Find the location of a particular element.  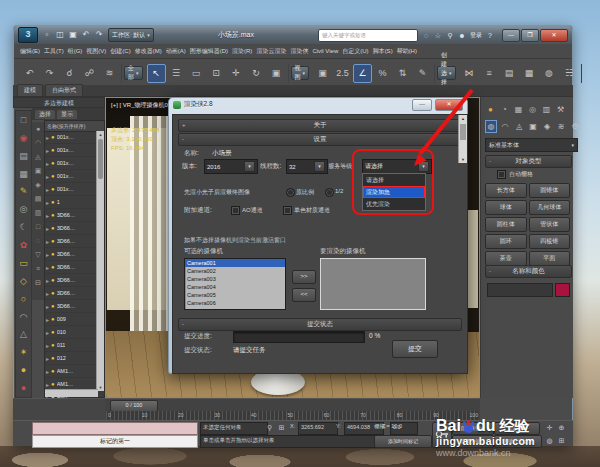

quick-access-icon: ◫ is located at coordinates (60, 35).